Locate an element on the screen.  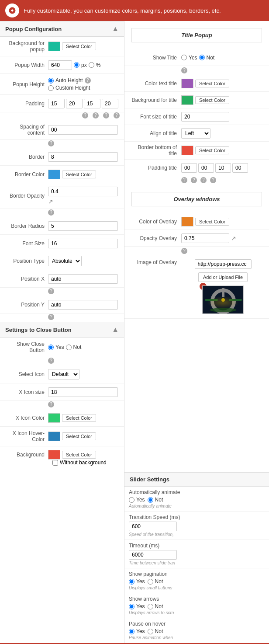
arrows-not-group: Not is located at coordinates (155, 606).